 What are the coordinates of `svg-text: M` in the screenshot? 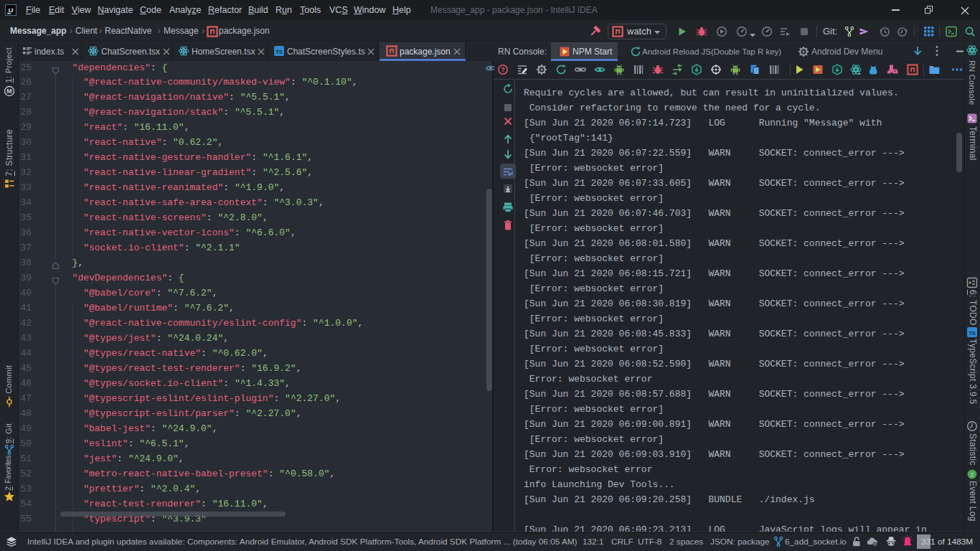 It's located at (9, 91).